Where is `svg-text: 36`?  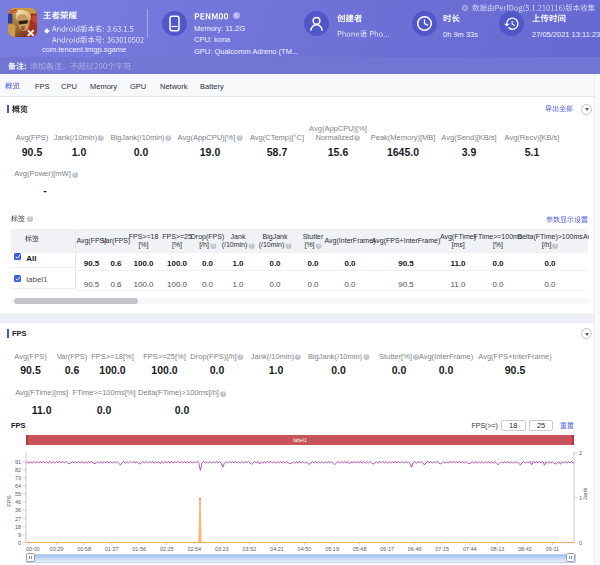
svg-text: 36 is located at coordinates (18, 510).